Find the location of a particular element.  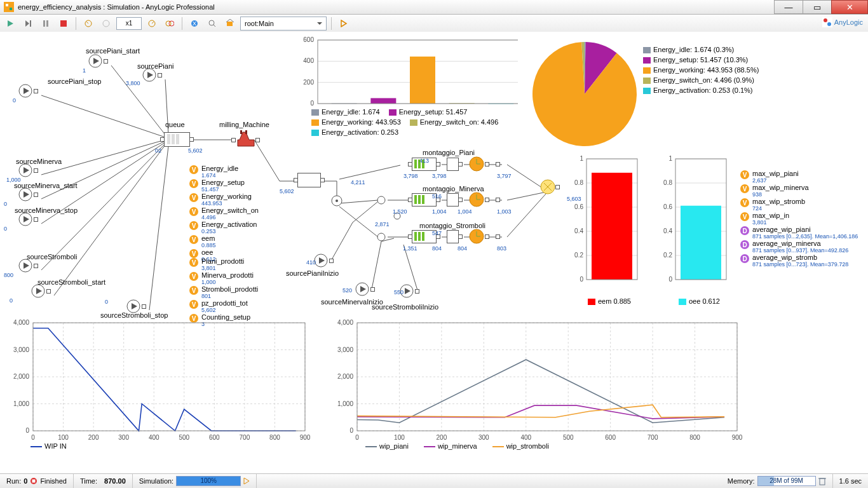

speed-up-button is located at coordinates (152, 24).